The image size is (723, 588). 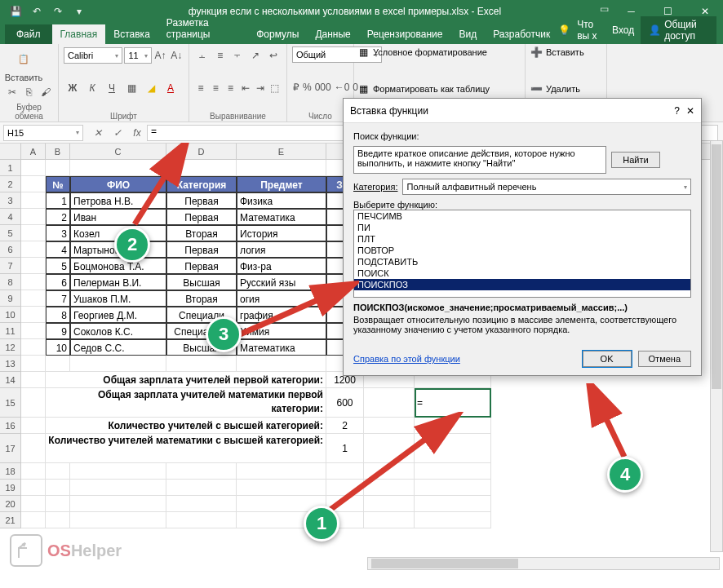 I want to click on cell: Вторая, so click(x=202, y=298).